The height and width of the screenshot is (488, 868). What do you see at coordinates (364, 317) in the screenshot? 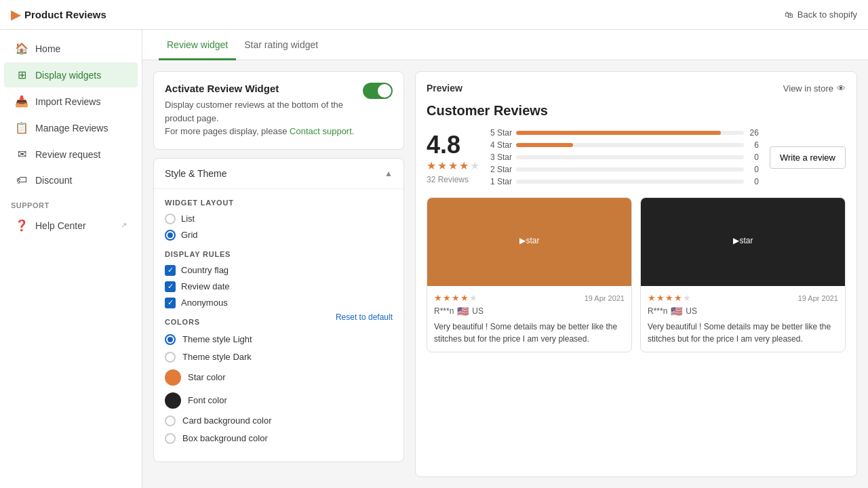
I see `reset-to-default-link: Reset to default` at bounding box center [364, 317].